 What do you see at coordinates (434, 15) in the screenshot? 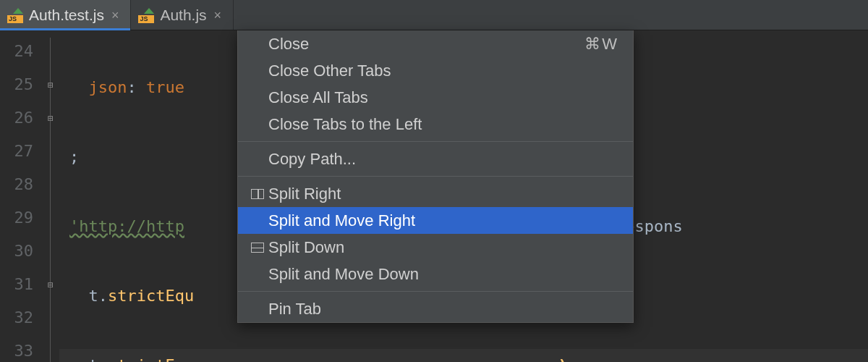
I see `tab-bar: JS Auth.test.js × JS Auth.js ×` at bounding box center [434, 15].